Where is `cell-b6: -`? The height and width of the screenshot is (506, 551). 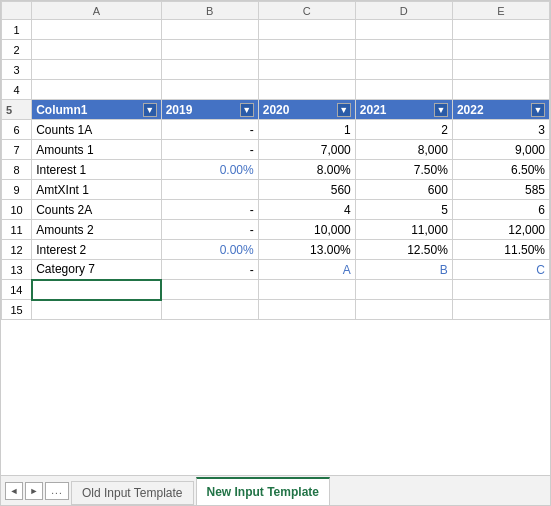 cell-b6: - is located at coordinates (210, 130).